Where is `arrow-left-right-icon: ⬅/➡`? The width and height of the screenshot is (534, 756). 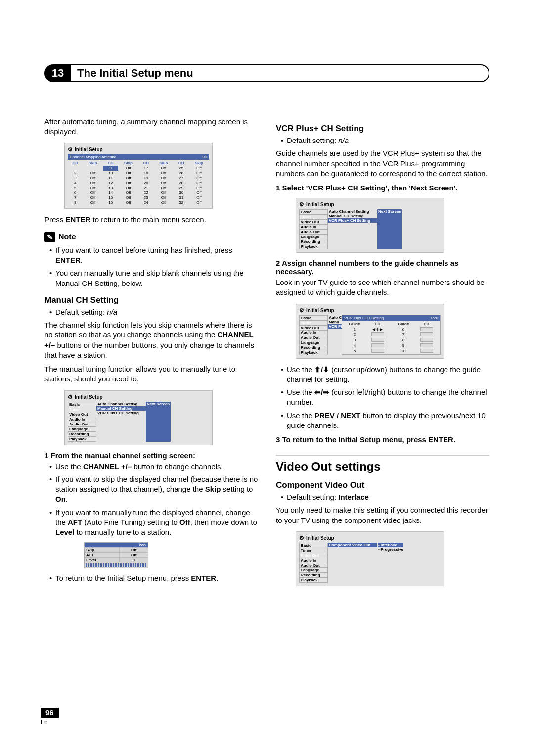
arrow-left-right-icon: ⬅/➡ is located at coordinates (322, 392).